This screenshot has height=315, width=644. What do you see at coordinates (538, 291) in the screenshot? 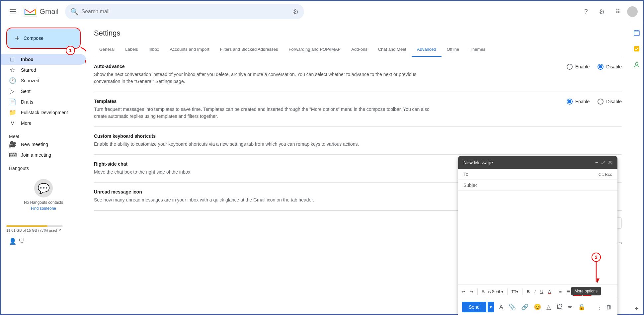
I see `compose-toolbar: ↩ ↪ Sans Serif ▾ TT ▾ B I U A ≡ ☰ ≣ ⇥ ▾` at bounding box center [538, 291].